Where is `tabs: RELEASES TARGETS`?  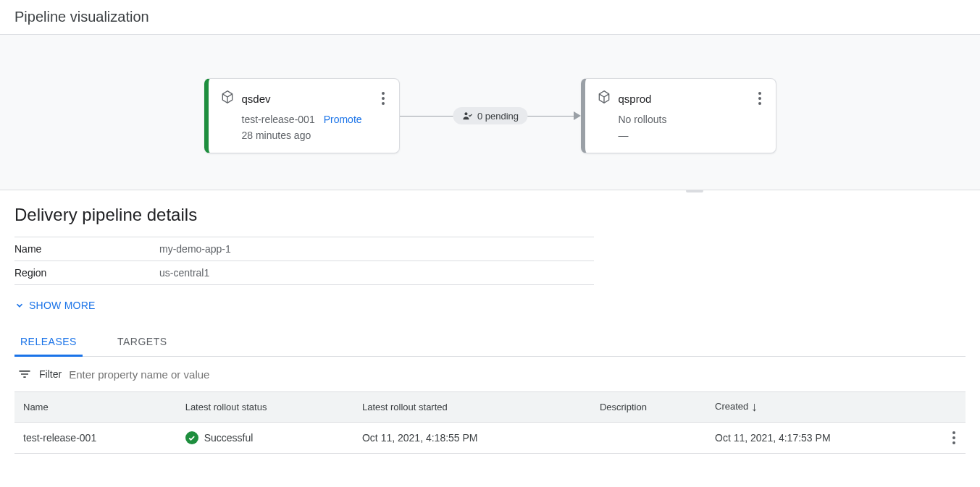 tabs: RELEASES TARGETS is located at coordinates (490, 343).